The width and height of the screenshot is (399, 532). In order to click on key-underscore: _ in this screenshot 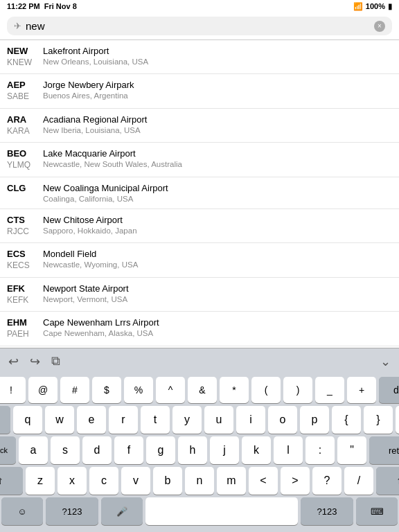, I will do `click(330, 390)`.